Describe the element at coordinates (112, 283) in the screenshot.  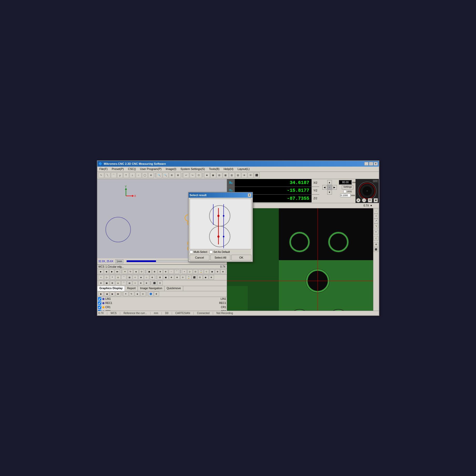
I see `cam-btn-45: ⊞` at that location.